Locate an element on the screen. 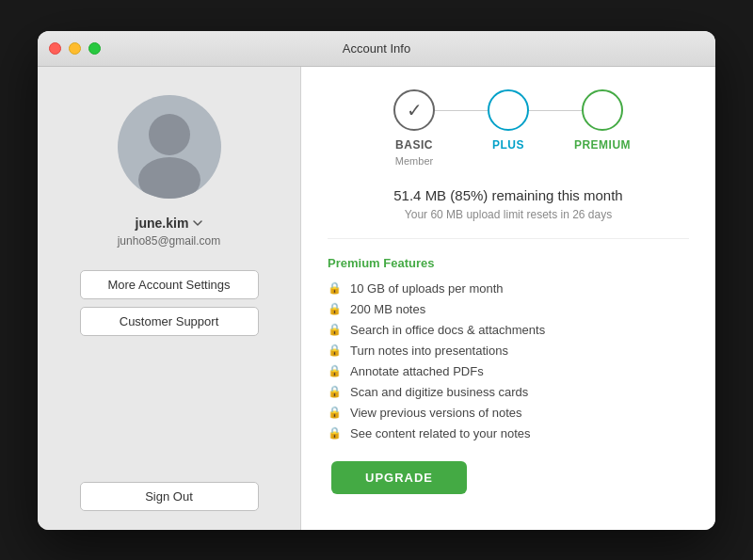 The image size is (753, 560). plan-basic-label: BASIC is located at coordinates (414, 145).